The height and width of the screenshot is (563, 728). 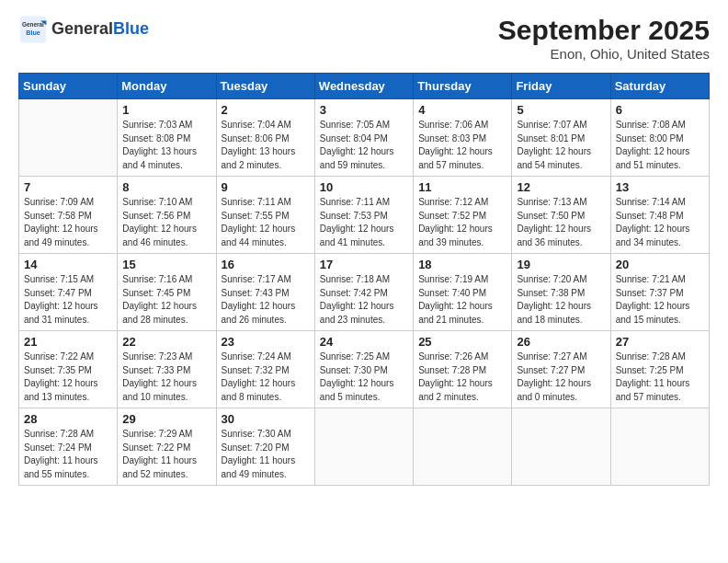 What do you see at coordinates (364, 377) in the screenshot?
I see `day-info: Sunrise: 7:25 AM Sunset: 7:30 PM Dayligh…` at bounding box center [364, 377].